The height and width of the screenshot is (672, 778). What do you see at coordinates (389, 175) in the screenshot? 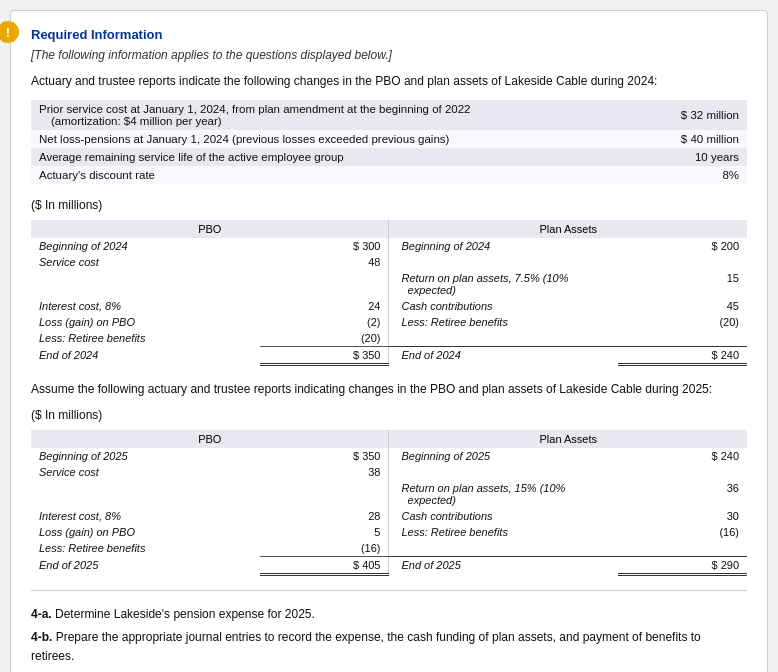
I see `info-row-4: Actuary's discount rate 8%` at bounding box center [389, 175].